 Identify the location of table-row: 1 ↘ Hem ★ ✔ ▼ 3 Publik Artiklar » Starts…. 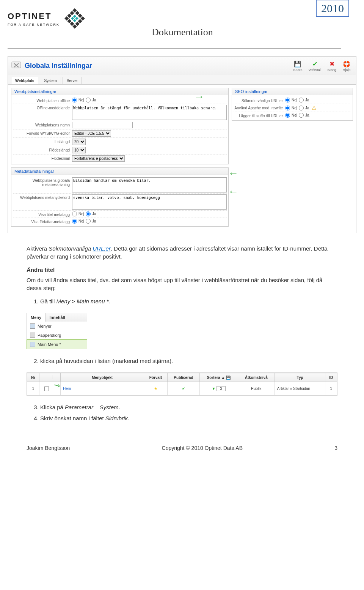
(182, 389).